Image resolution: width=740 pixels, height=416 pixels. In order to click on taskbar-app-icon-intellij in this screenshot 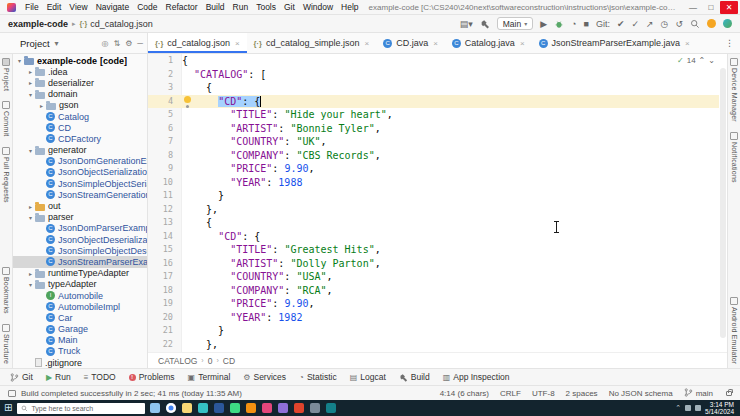, I will do `click(267, 408)`.